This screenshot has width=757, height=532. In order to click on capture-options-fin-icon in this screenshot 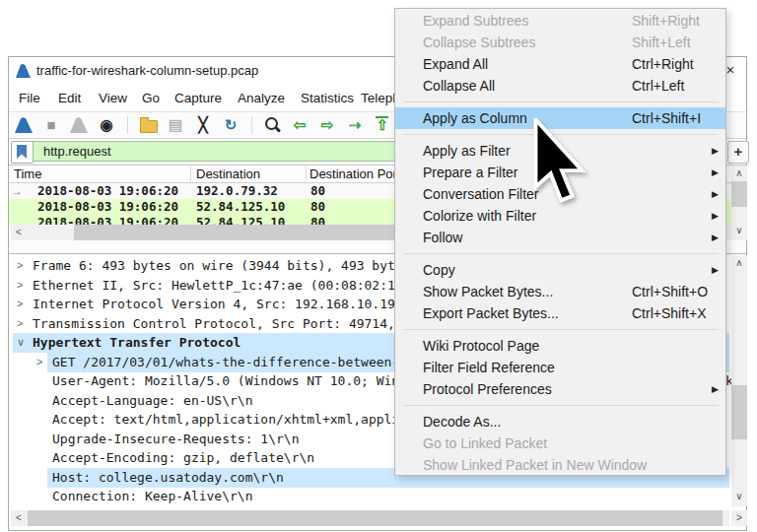, I will do `click(79, 125)`.